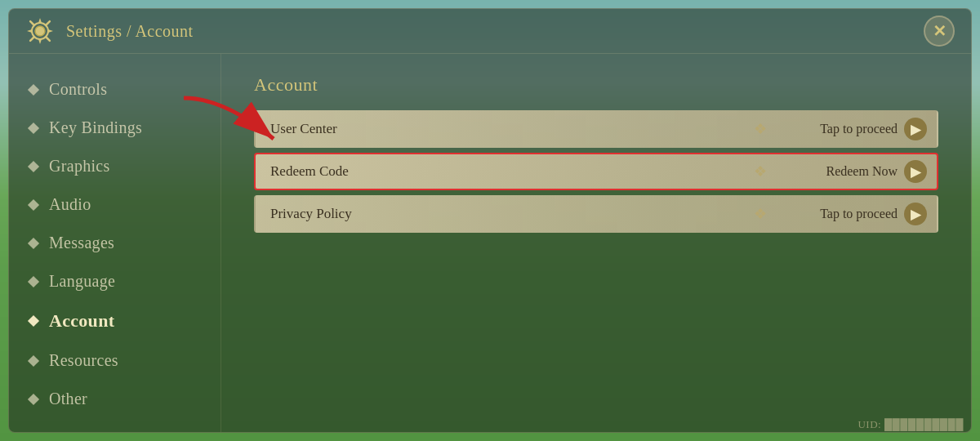 This screenshot has height=441, width=980. What do you see at coordinates (915, 214) in the screenshot?
I see `privacy-policy-action-button: ▶` at bounding box center [915, 214].